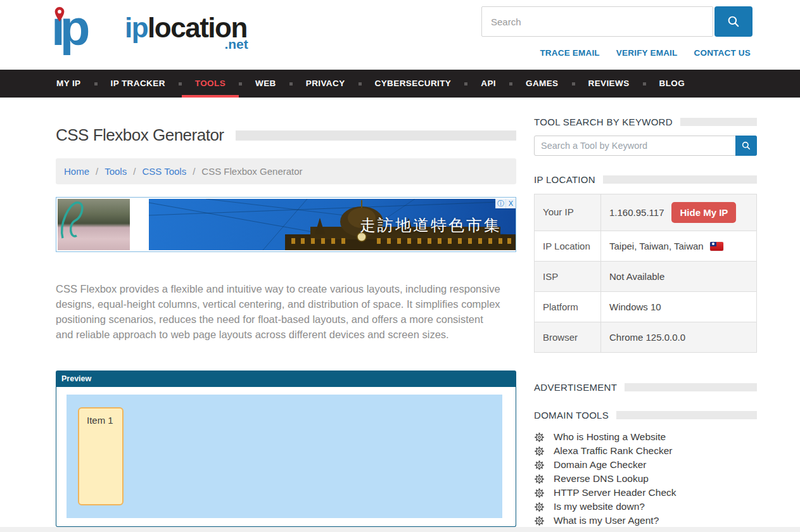  Describe the element at coordinates (286, 379) in the screenshot. I see `preview-panel-header: Preview` at that location.